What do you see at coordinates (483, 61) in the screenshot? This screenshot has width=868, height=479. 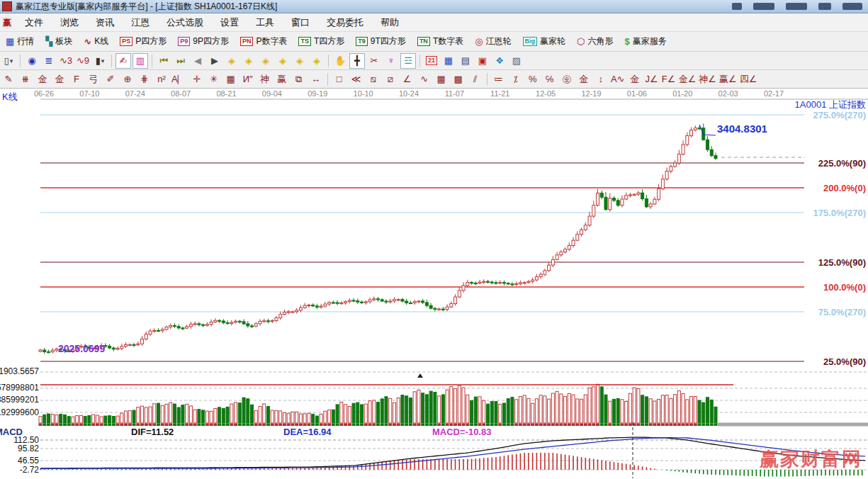 I see `save-icon: ▣` at bounding box center [483, 61].